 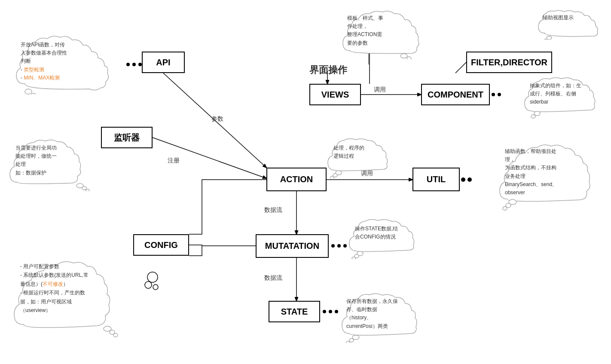 What do you see at coordinates (294, 312) in the screenshot?
I see `state-node: STATE` at bounding box center [294, 312].